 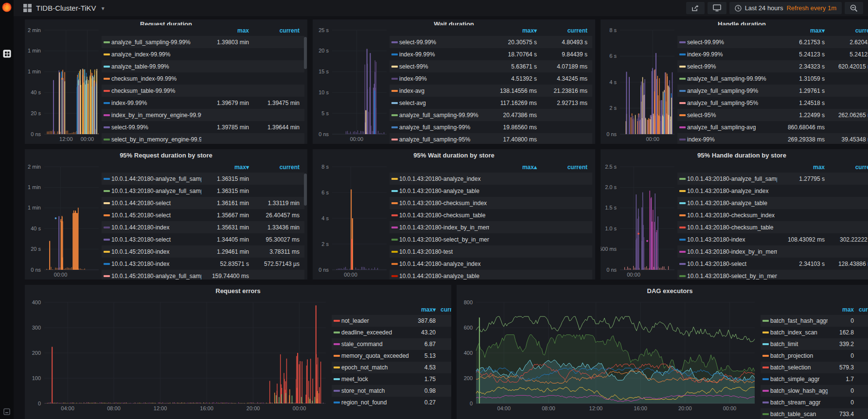 I want to click on graph: 400300200100004:0008:0012:0016:0020:0000…, so click(x=178, y=358).